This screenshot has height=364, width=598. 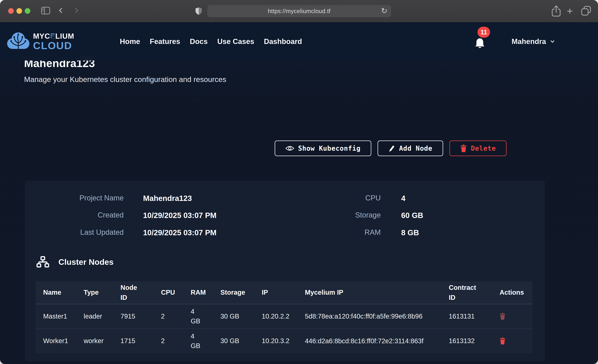 I want to click on logo-line1: MYCELIUM, so click(x=54, y=36).